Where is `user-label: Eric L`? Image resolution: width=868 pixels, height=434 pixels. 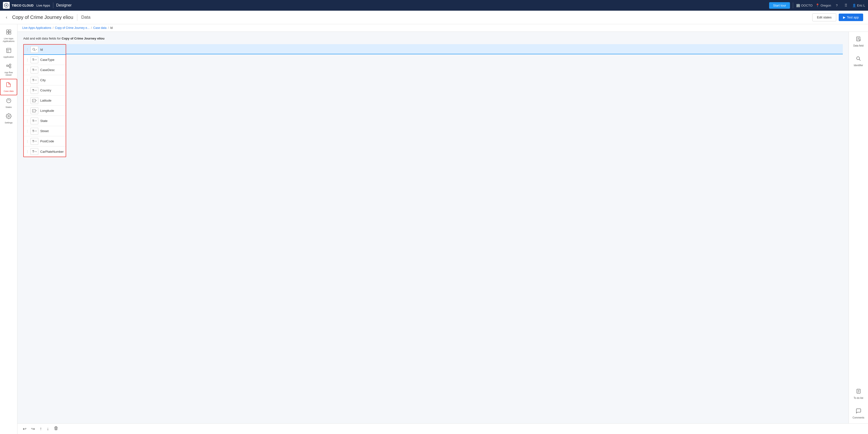
user-label: Eric L is located at coordinates (861, 5).